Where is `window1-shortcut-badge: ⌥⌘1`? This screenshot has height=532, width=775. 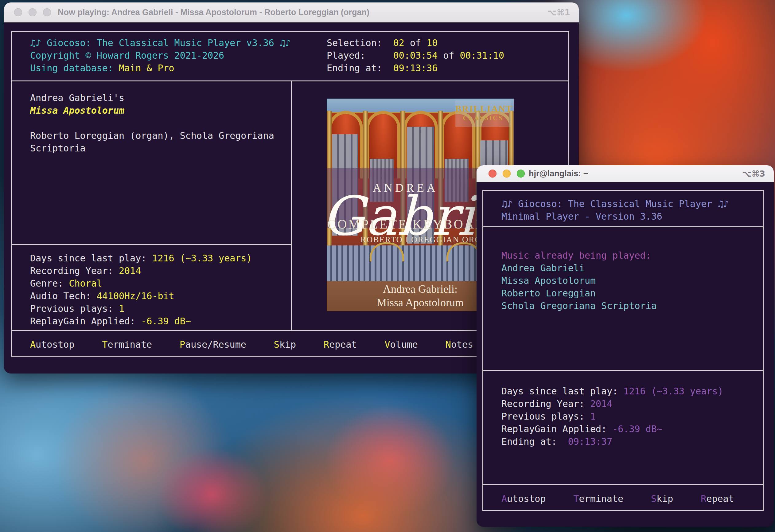 window1-shortcut-badge: ⌥⌘1 is located at coordinates (559, 13).